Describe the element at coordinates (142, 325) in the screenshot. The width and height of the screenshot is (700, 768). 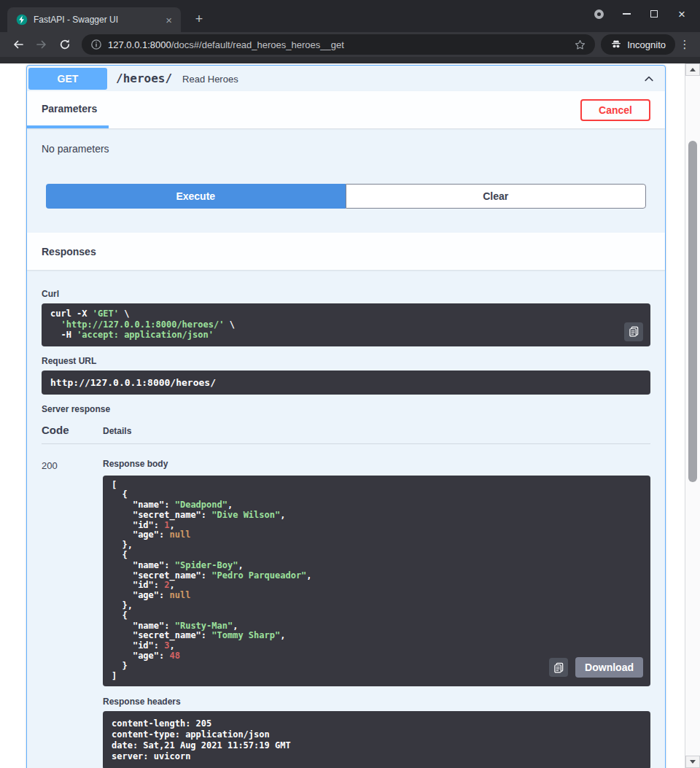
I see `curl-token: 'http://127.0.0.1:8000/heroes/'` at that location.